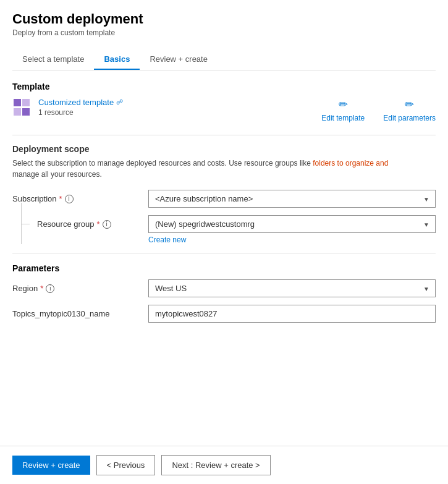 Image resolution: width=448 pixels, height=484 pixels. What do you see at coordinates (224, 19) in the screenshot?
I see `page-title: Custom deployment` at bounding box center [224, 19].